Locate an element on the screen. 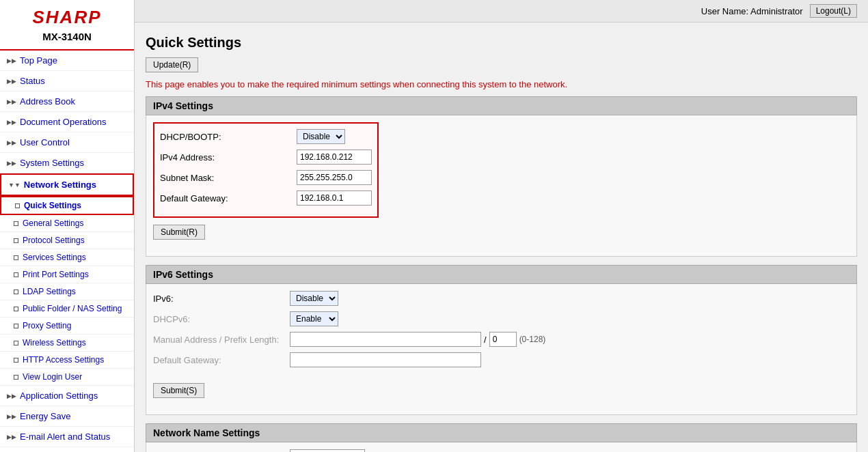 The image size is (868, 452). sidebar-item-view-login-user: View Login User is located at coordinates (67, 377).